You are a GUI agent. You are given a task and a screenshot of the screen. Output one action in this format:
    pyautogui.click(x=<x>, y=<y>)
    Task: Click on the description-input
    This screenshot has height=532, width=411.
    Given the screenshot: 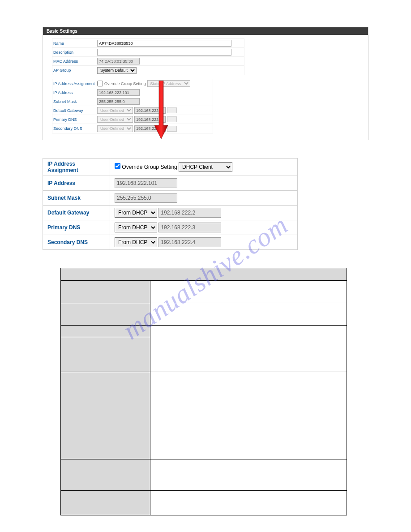 What is the action you would take?
    pyautogui.click(x=164, y=52)
    